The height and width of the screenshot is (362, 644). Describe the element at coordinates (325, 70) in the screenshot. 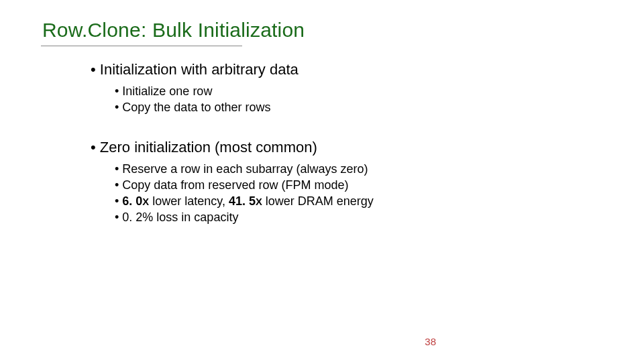

I see `section-heading: Initialization with arbitrary data` at that location.